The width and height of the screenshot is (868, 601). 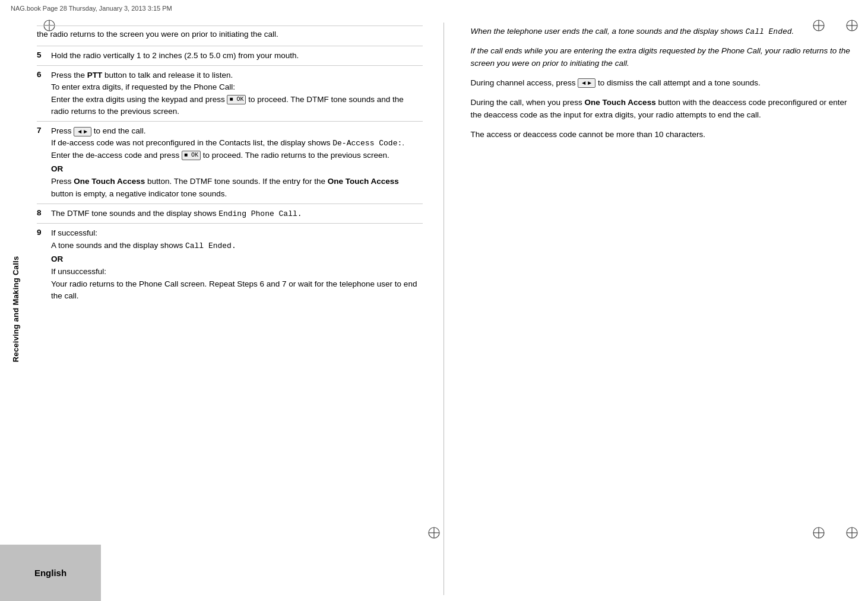 I want to click on step-7-content: Press ◄► to end the call. If de-access c…, so click(x=237, y=163).